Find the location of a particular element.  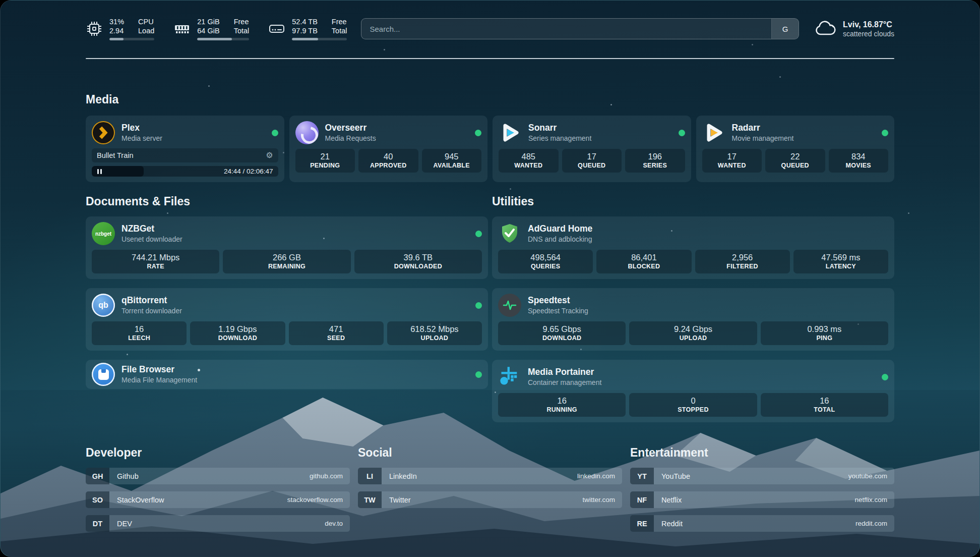

qbittorrent-icon-text: qb is located at coordinates (103, 305).